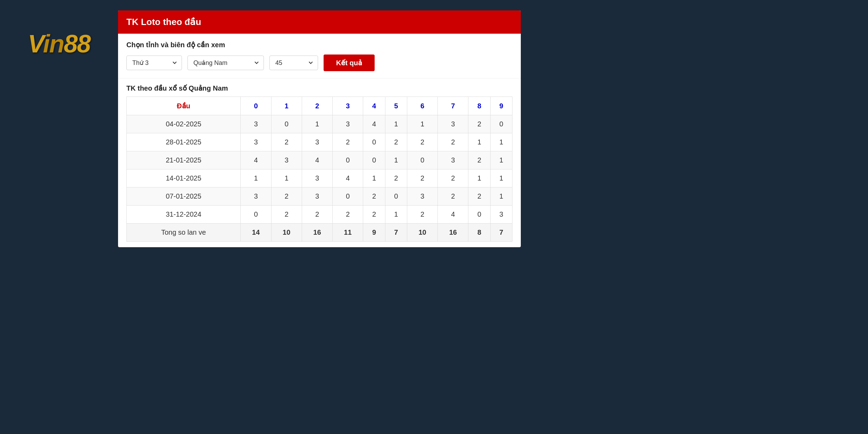 This screenshot has width=868, height=434. What do you see at coordinates (319, 22) in the screenshot?
I see `page-header: TK Loto theo đầu` at bounding box center [319, 22].